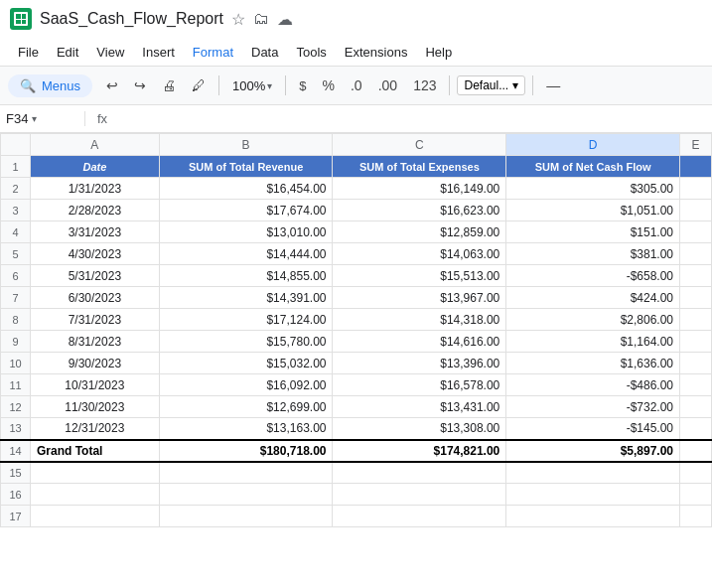 This screenshot has width=712, height=588. What do you see at coordinates (419, 473) in the screenshot?
I see `cell-c15` at bounding box center [419, 473].